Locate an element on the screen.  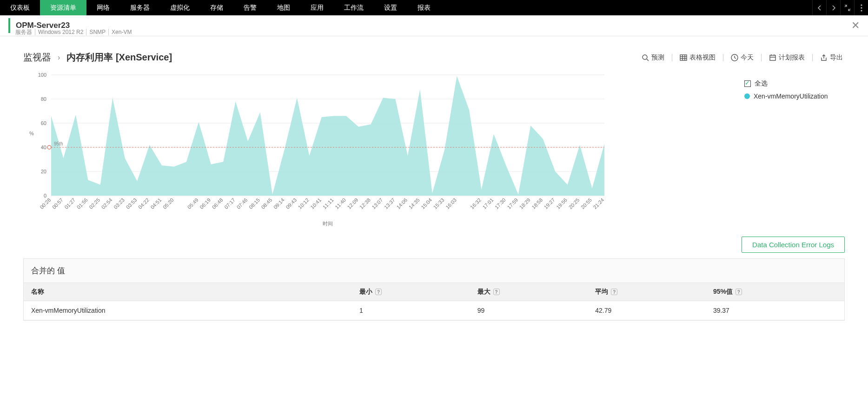
legend-select-all-label: 全选 is located at coordinates (761, 84).